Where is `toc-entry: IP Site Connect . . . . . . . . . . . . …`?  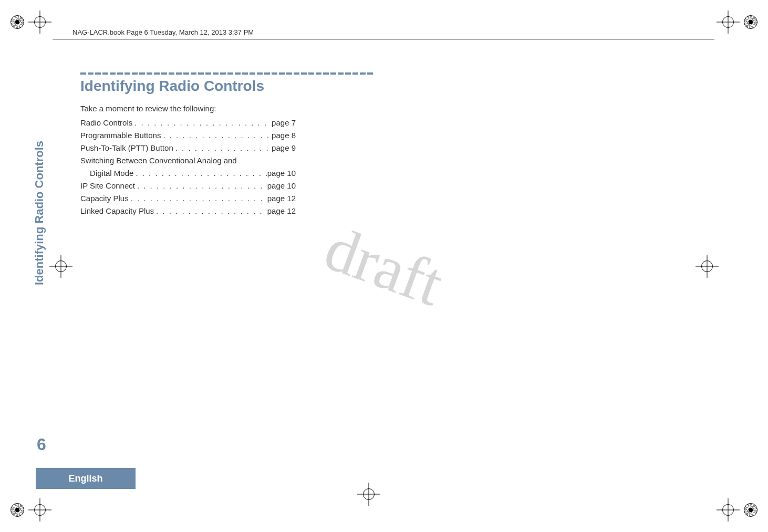
toc-entry: IP Site Connect . . . . . . . . . . . . … is located at coordinates (188, 186).